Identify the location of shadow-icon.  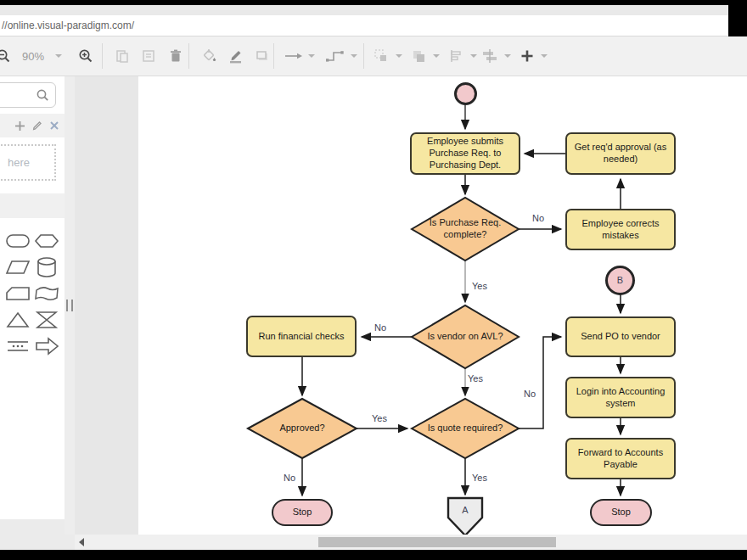
(262, 56).